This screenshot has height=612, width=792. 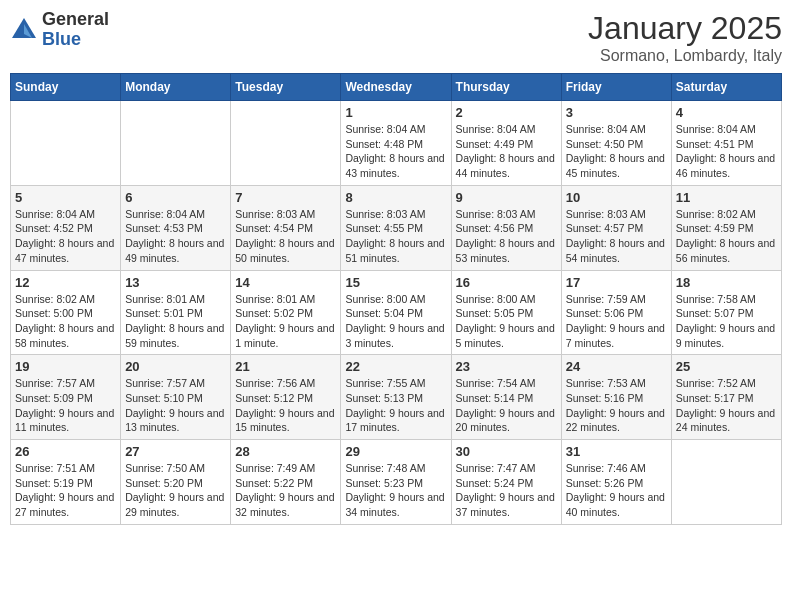 I want to click on day-number: 19, so click(x=66, y=366).